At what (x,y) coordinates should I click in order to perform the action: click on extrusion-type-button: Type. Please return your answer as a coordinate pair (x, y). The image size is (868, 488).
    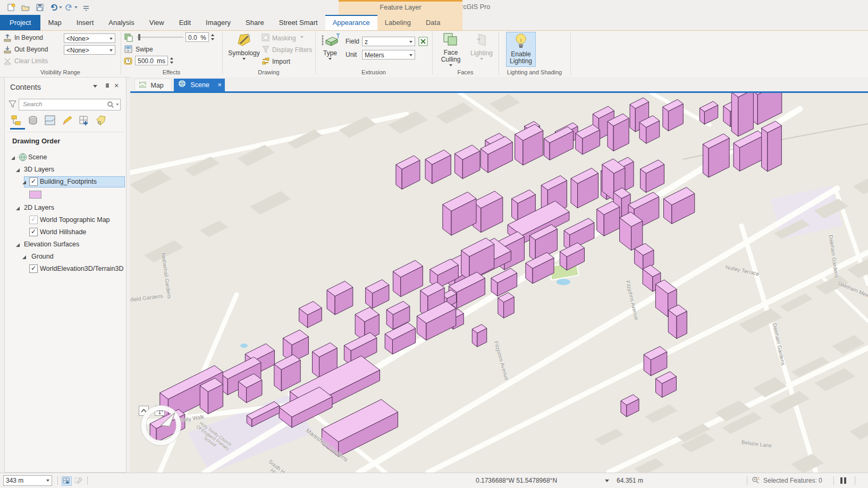
    Looking at the image, I should click on (330, 46).